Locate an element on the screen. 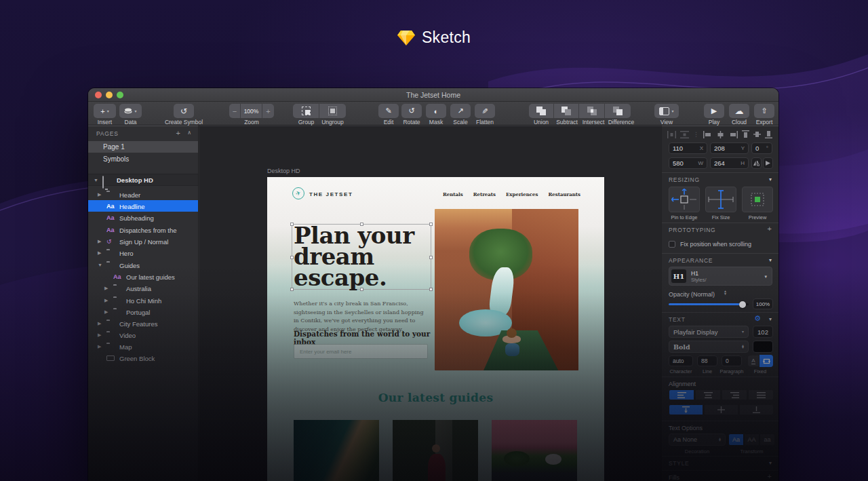 The height and width of the screenshot is (481, 868). align-middle-v-icon is located at coordinates (757, 134).